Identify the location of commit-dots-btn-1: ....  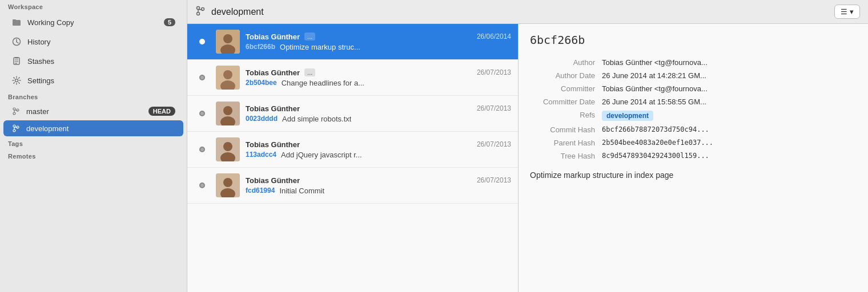
(310, 36).